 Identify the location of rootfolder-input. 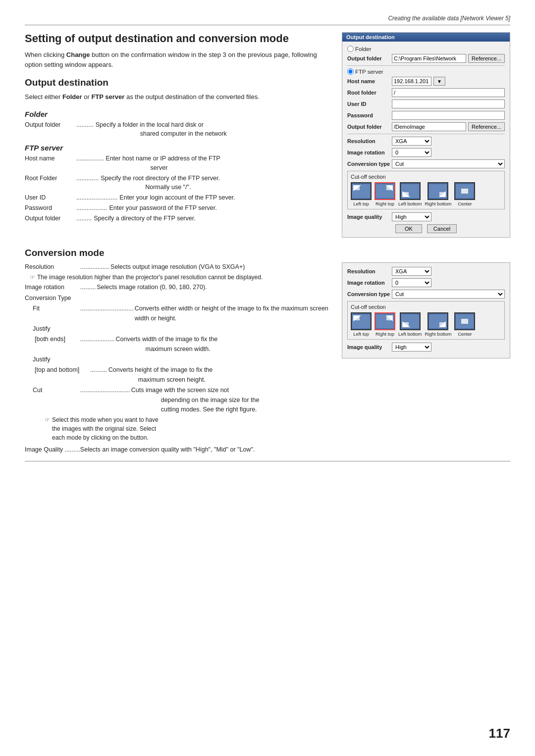
(448, 93).